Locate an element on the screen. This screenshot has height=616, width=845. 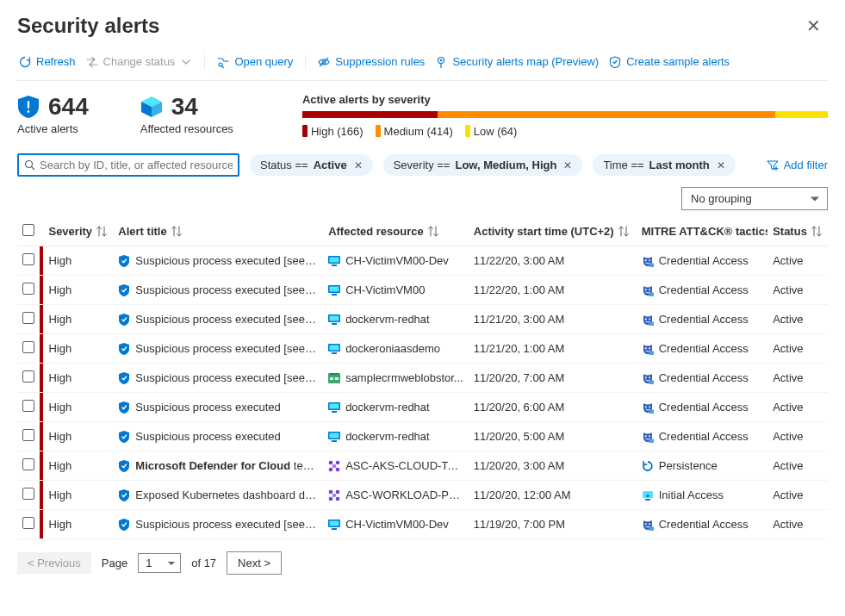
cell-title: Suspicious process executed is located at coordinates (218, 436).